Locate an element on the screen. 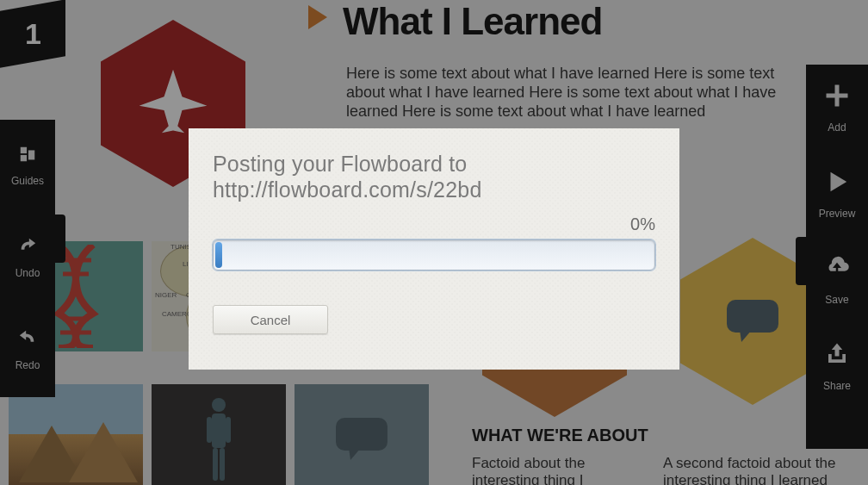  progress-percent: 0% is located at coordinates (434, 224).